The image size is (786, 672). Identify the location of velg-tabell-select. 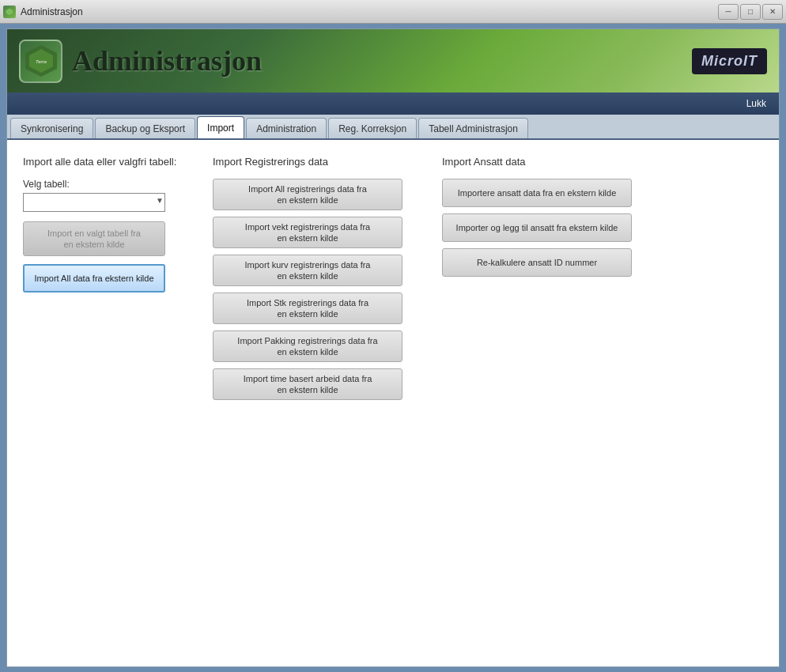
(94, 202).